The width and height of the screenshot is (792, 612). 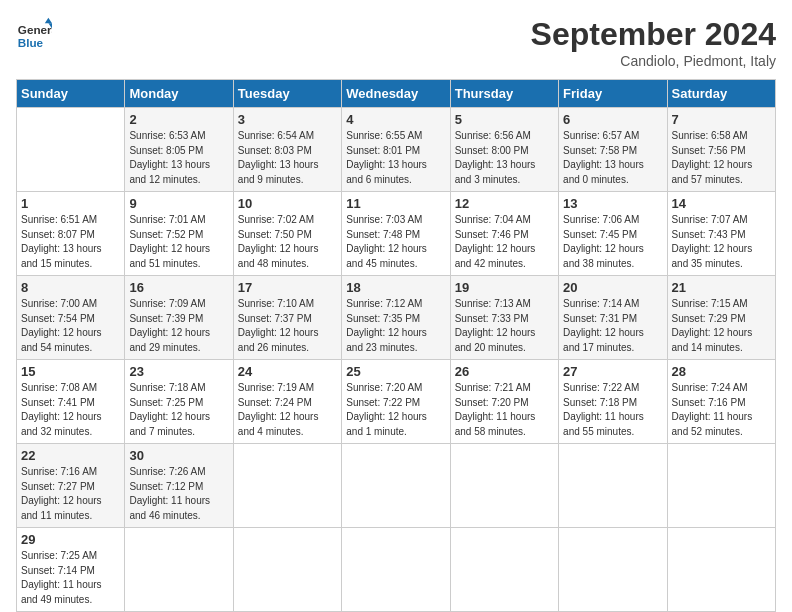 What do you see at coordinates (496, 256) in the screenshot?
I see `daylight-hours: Daylight: 12 hours and 42 minutes.` at bounding box center [496, 256].